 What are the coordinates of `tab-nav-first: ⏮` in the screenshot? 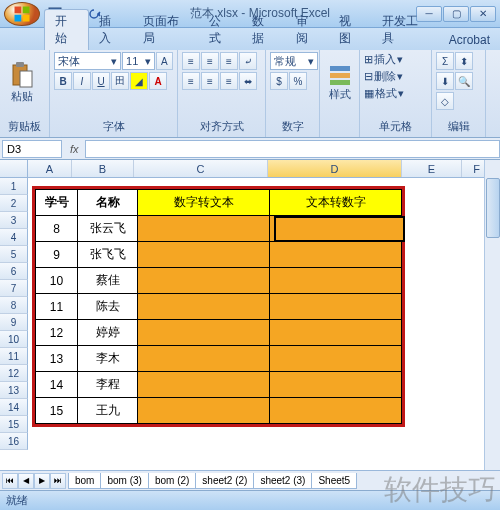 It's located at (10, 481).